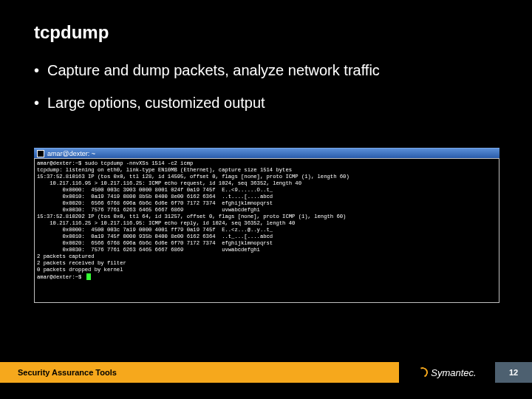 This screenshot has height=399, width=532. What do you see at coordinates (268, 70) in the screenshot?
I see `bullet-item: Capture and dump packets, analyze networ…` at bounding box center [268, 70].